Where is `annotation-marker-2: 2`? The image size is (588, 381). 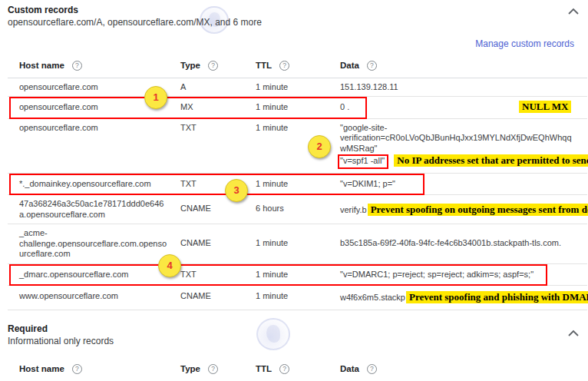 annotation-marker-2: 2 is located at coordinates (319, 147).